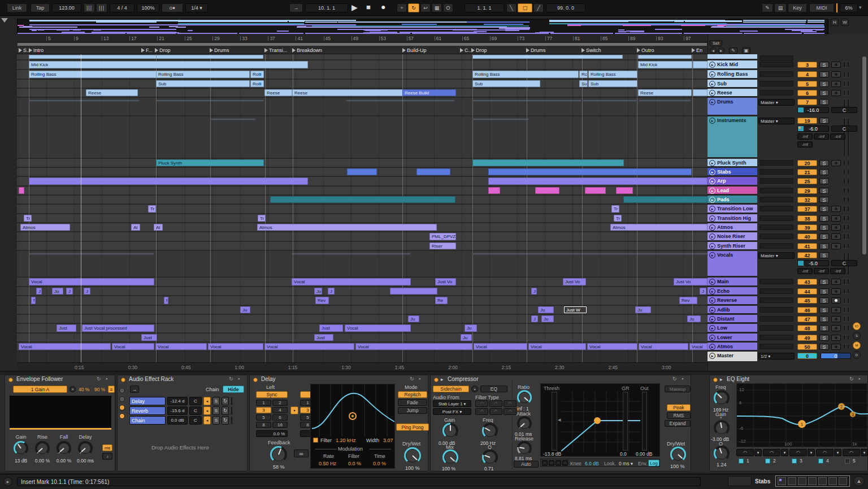  What do you see at coordinates (362, 38) in the screenshot?
I see `beat-time-ruler: 5913172125293337414549535761656973778185…` at bounding box center [362, 38].